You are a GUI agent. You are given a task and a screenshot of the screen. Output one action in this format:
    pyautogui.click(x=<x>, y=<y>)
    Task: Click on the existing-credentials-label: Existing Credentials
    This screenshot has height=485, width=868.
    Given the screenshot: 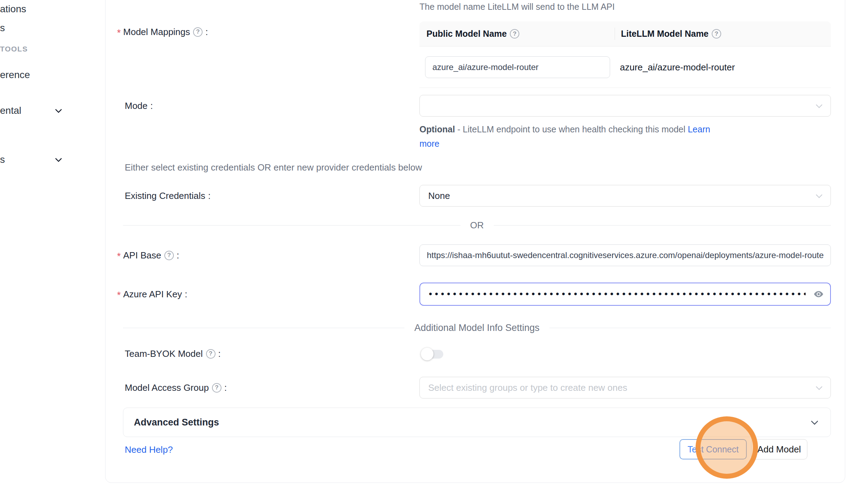 What is the action you would take?
    pyautogui.click(x=168, y=196)
    